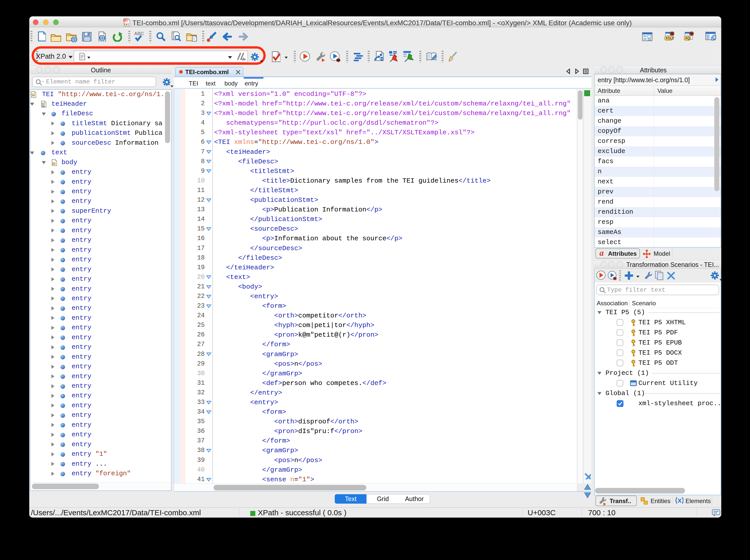 This screenshot has height=560, width=750. Describe the element at coordinates (679, 500) in the screenshot. I see `svg-text: ⟨x⟩` at that location.